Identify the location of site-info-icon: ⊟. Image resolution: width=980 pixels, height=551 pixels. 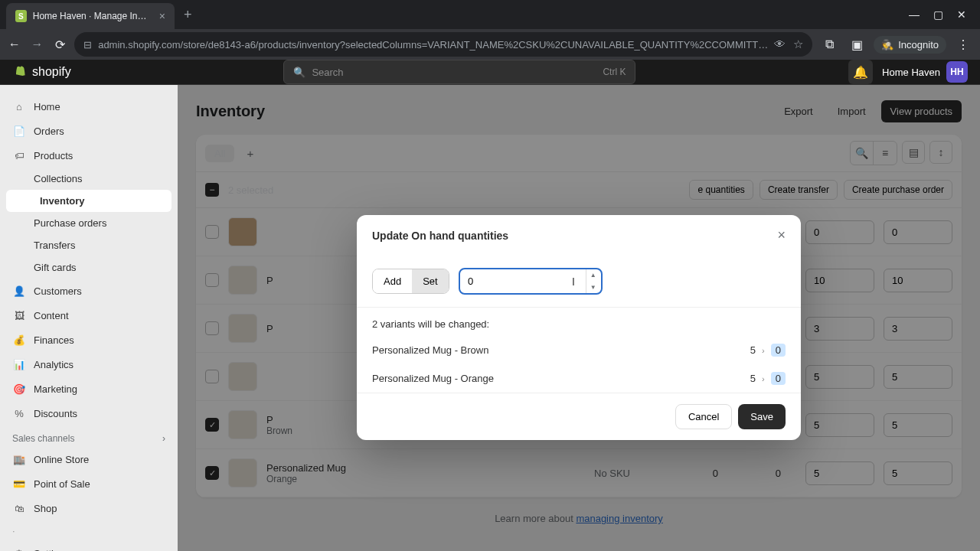
(87, 44).